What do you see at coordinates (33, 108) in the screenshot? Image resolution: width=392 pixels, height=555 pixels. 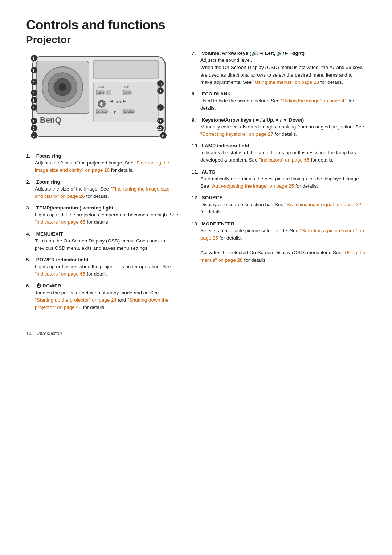 I see `svg-text: 6` at bounding box center [33, 108].